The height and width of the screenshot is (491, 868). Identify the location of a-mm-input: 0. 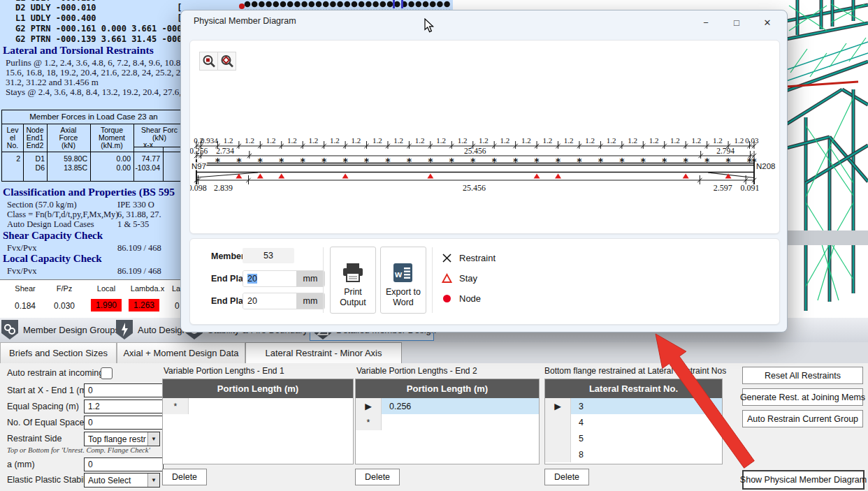
(124, 464).